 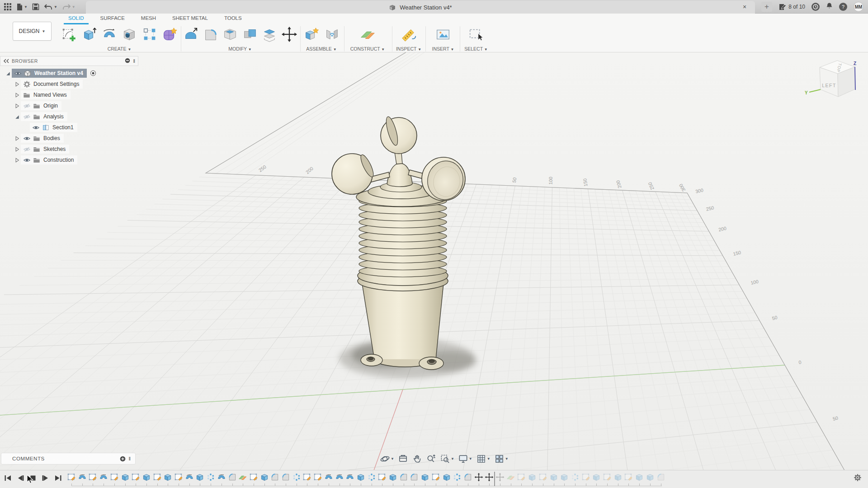 What do you see at coordinates (68, 459) in the screenshot?
I see `comments-bar: COMMENTS ‖` at bounding box center [68, 459].